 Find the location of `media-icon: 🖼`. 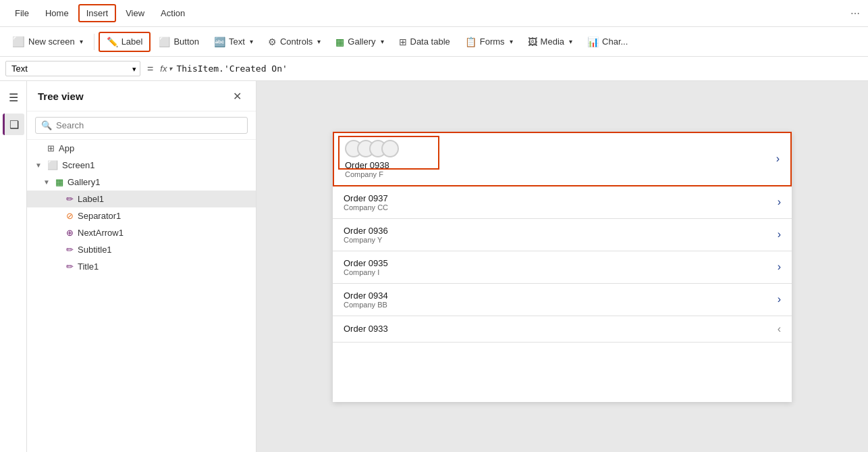

media-icon: 🖼 is located at coordinates (533, 42).